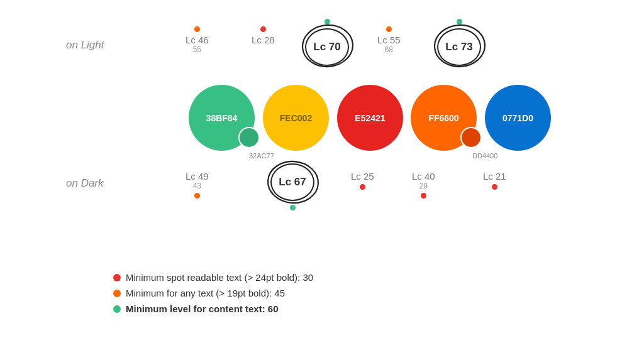 The height and width of the screenshot is (338, 644). Describe the element at coordinates (117, 309) in the screenshot. I see `legend-dot-green` at that location.